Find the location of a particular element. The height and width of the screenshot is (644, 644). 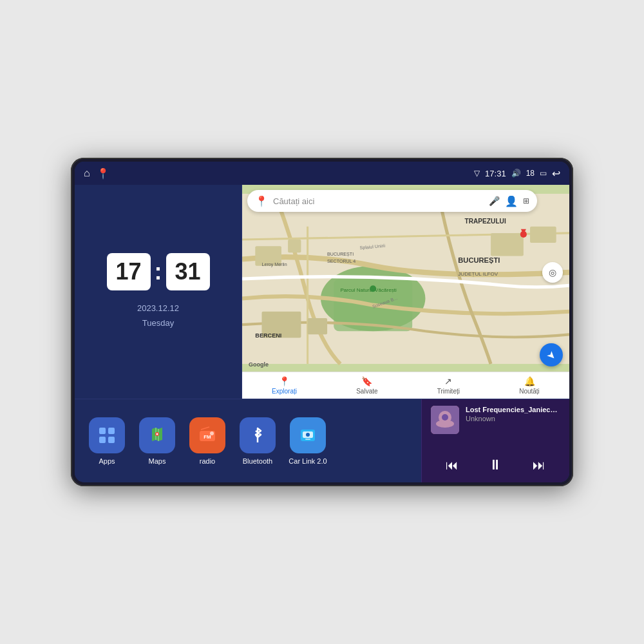

media-info: Lost Frequencies_Janieck Devy-... Unknow… is located at coordinates (513, 414).